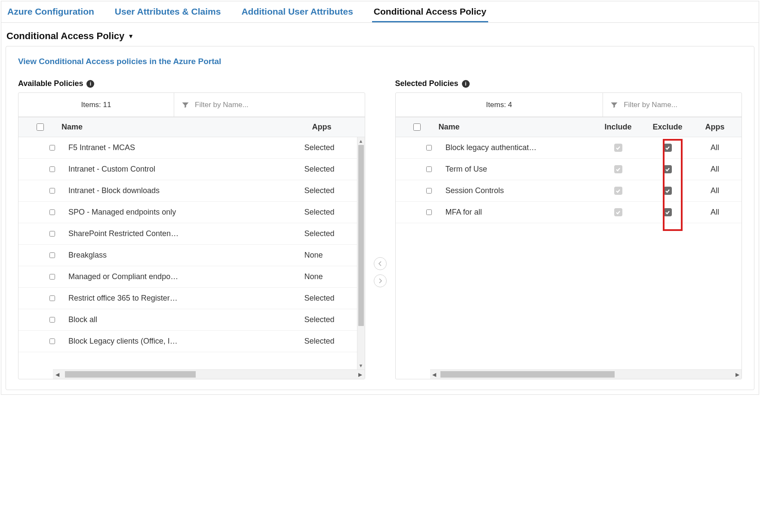 The image size is (760, 532). What do you see at coordinates (569, 191) in the screenshot?
I see `table-row: Session ControlsAll` at bounding box center [569, 191].